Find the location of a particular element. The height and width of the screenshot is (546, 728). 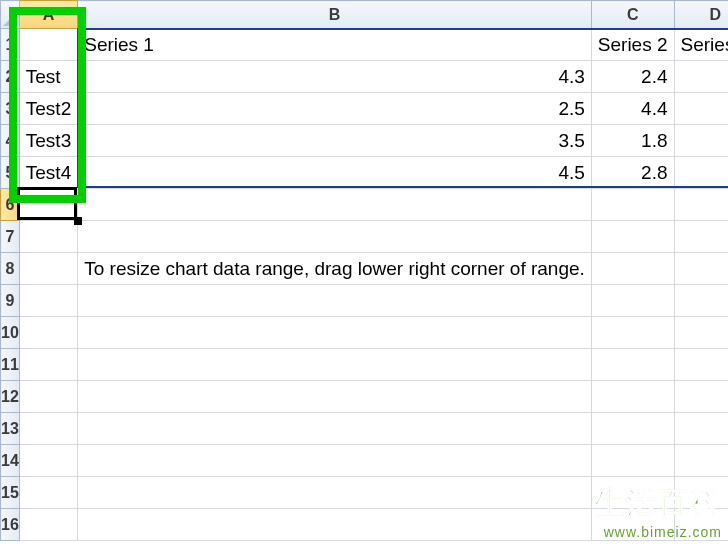

select-all-corner is located at coordinates (10, 15).